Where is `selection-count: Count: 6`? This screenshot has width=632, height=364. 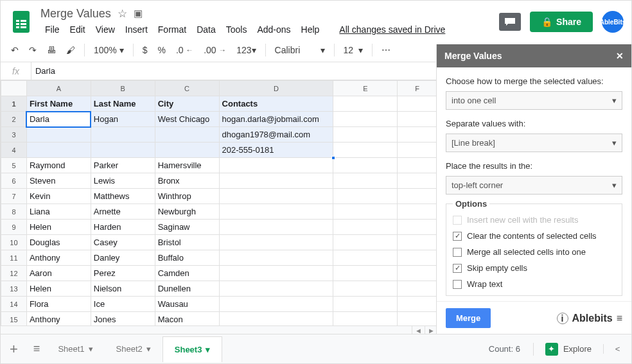 selection-count: Count: 6 is located at coordinates (505, 349).